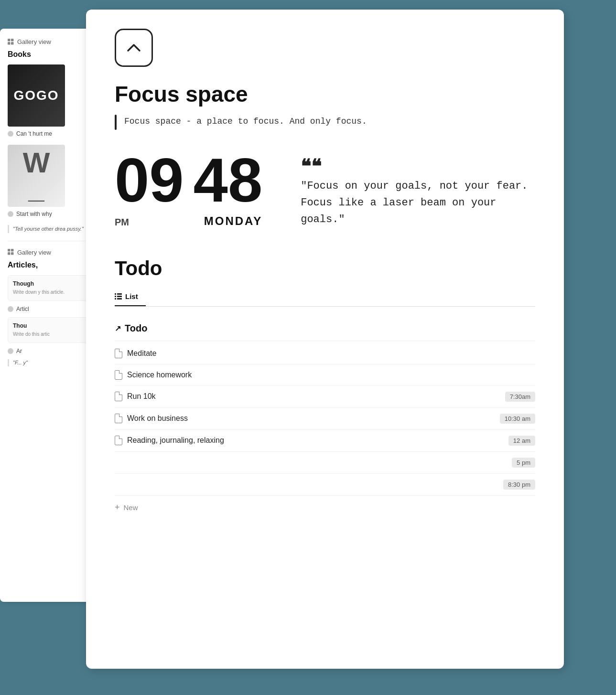 The image size is (616, 695). What do you see at coordinates (136, 329) in the screenshot?
I see `todo-header-label: Todo` at bounding box center [136, 329].